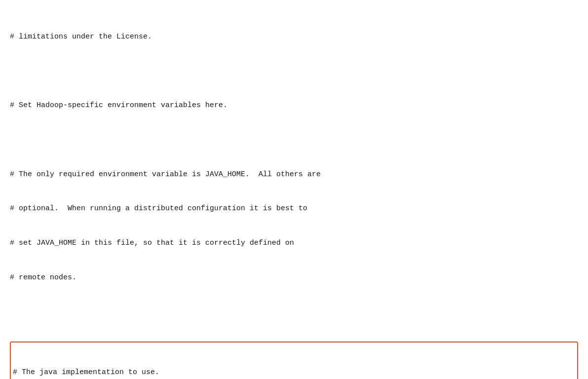 The height and width of the screenshot is (379, 588). What do you see at coordinates (294, 243) in the screenshot?
I see `code-line-5: # set JAVA_HOME in this file, so that it…` at bounding box center [294, 243].